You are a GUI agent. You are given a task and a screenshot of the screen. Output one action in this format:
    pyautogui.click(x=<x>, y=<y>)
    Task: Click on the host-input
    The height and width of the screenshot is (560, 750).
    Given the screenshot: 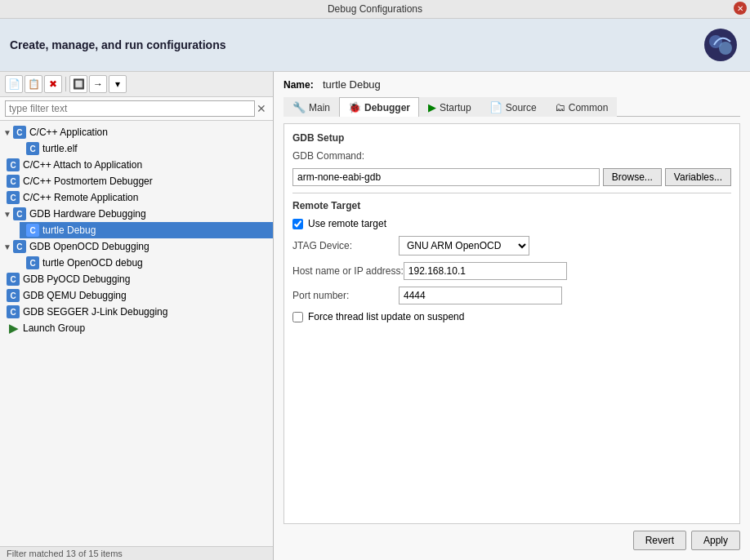 What is the action you would take?
    pyautogui.click(x=485, y=271)
    